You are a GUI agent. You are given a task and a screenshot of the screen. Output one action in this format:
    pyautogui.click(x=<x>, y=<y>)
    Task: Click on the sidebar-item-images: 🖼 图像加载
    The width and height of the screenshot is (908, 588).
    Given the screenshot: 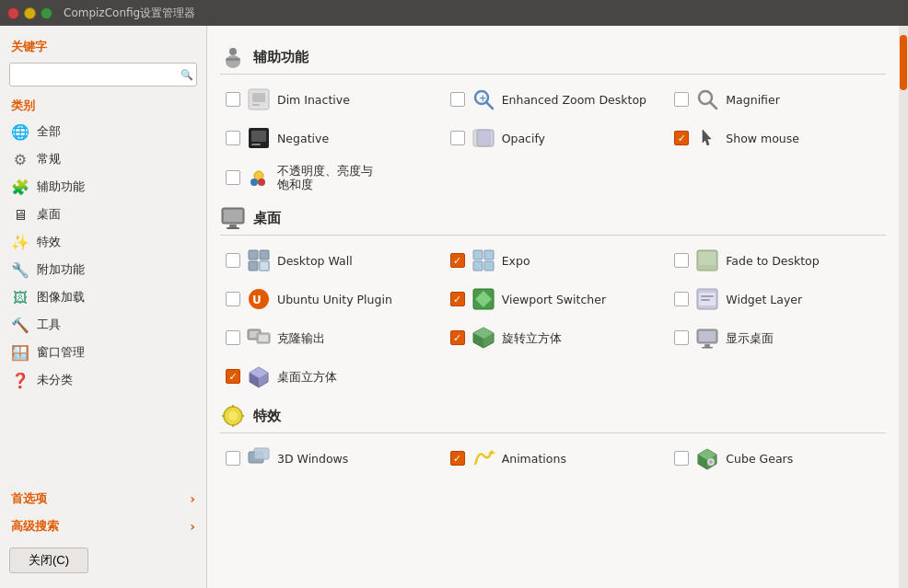 What is the action you would take?
    pyautogui.click(x=103, y=297)
    